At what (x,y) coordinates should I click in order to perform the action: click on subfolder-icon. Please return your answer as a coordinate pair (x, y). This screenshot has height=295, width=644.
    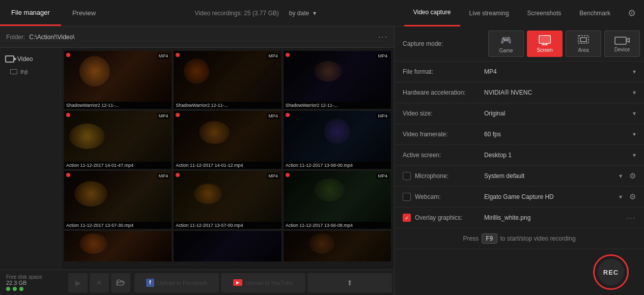
    Looking at the image, I should click on (14, 72).